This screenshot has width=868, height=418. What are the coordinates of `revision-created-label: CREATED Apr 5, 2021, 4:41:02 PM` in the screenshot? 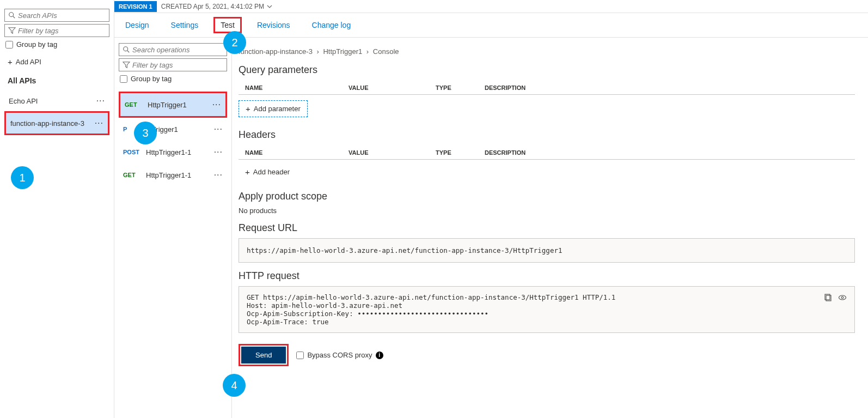 It's located at (212, 7).